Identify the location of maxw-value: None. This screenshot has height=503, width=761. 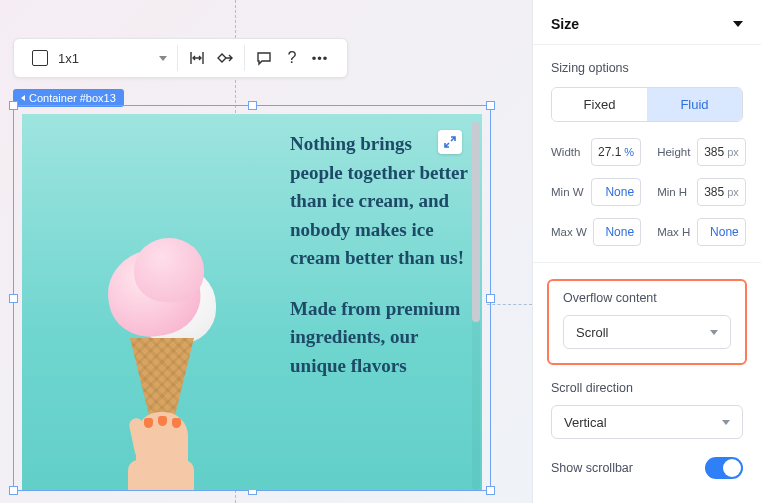
(617, 232).